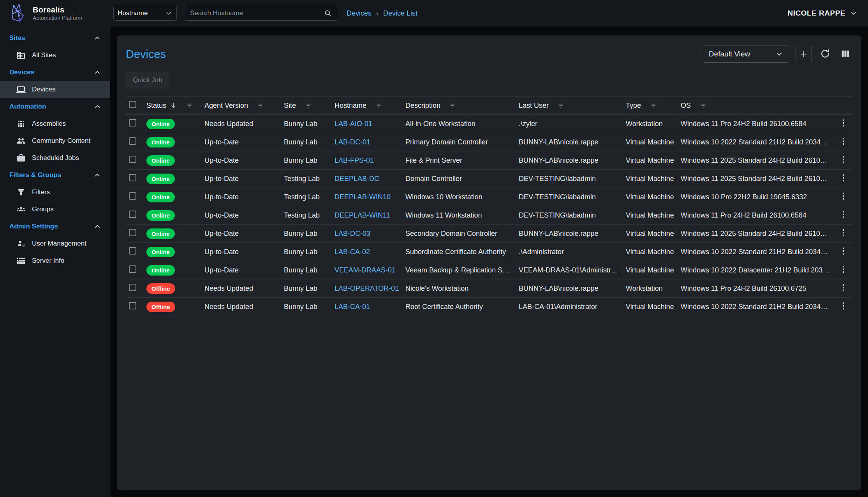 The width and height of the screenshot is (868, 497). Describe the element at coordinates (369, 197) in the screenshot. I see `hostname-link: DEEPLAB-WIN10` at that location.